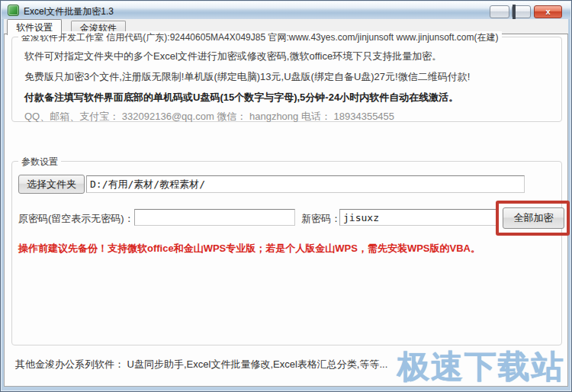 The width and height of the screenshot is (572, 392). What do you see at coordinates (548, 12) in the screenshot?
I see `close-button: x` at bounding box center [548, 12].